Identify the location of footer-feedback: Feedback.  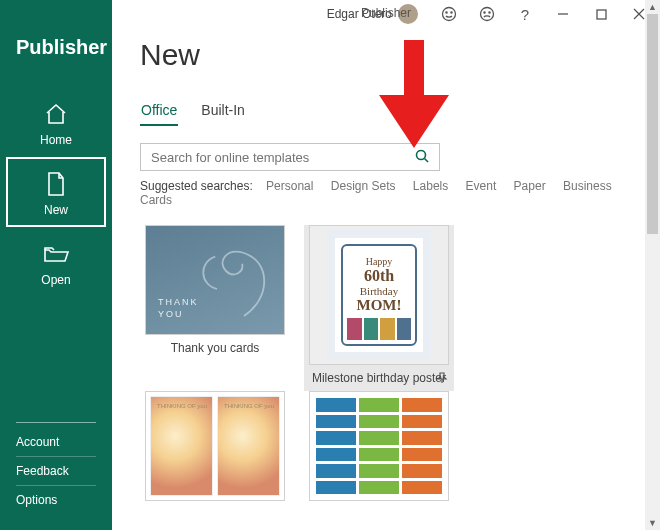
(56, 470).